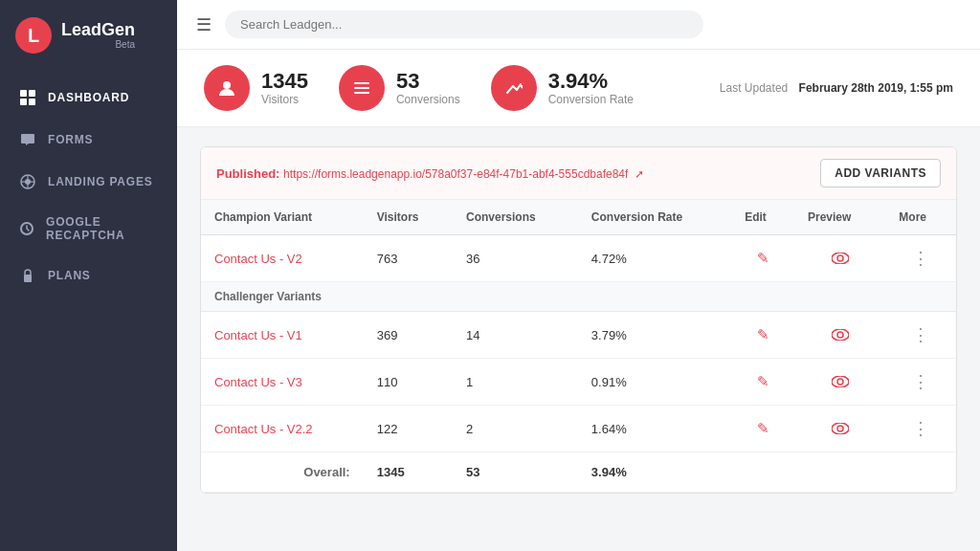 The width and height of the screenshot is (980, 551). Describe the element at coordinates (515, 218) in the screenshot. I see `col-header-conversions: Conversions` at that location.